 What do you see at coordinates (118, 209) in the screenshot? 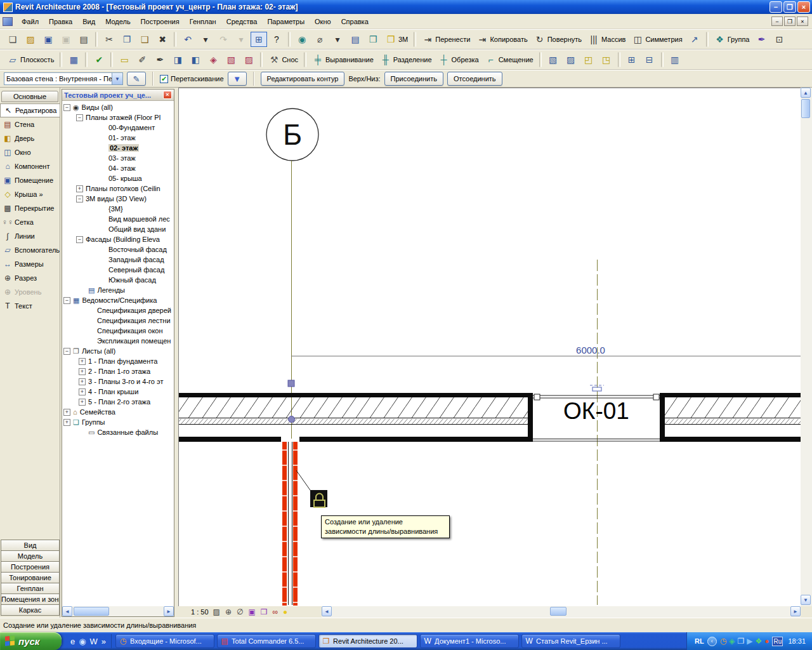
I see `tree-item: {3М}` at bounding box center [118, 209].